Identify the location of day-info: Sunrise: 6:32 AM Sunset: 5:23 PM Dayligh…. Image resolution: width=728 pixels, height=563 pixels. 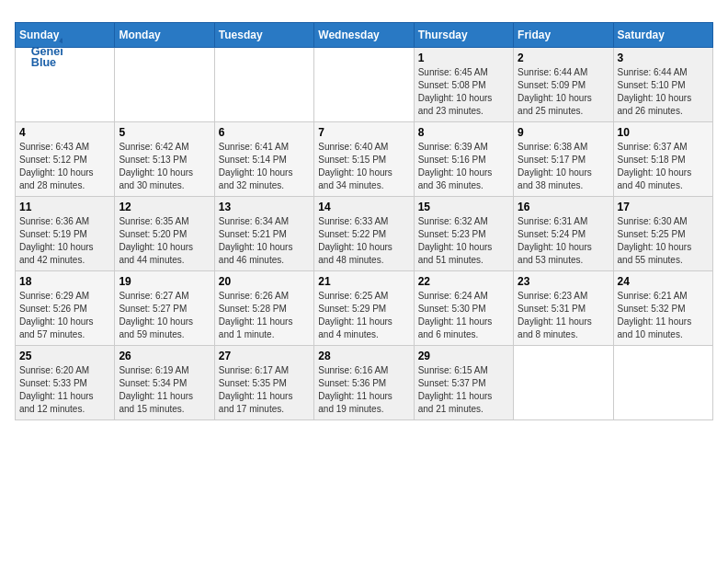
(463, 241).